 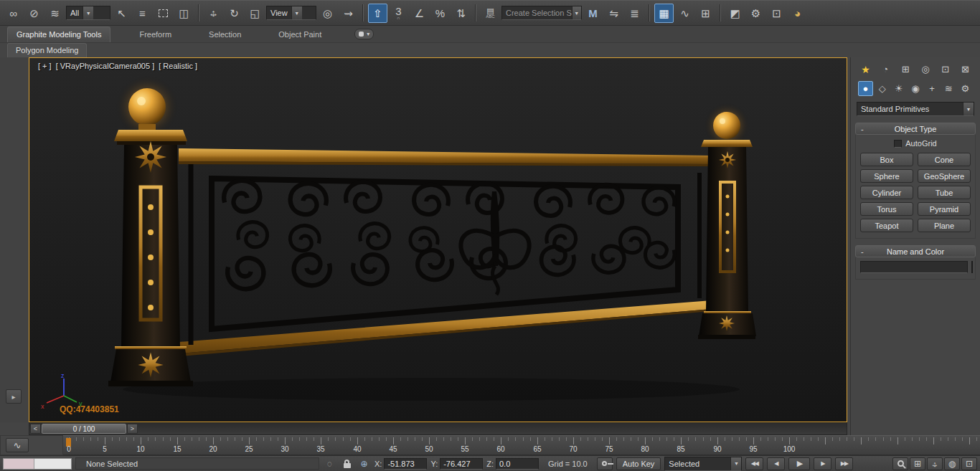 What do you see at coordinates (664, 13) in the screenshot?
I see `ribbon-toggle-icon: ▦` at bounding box center [664, 13].